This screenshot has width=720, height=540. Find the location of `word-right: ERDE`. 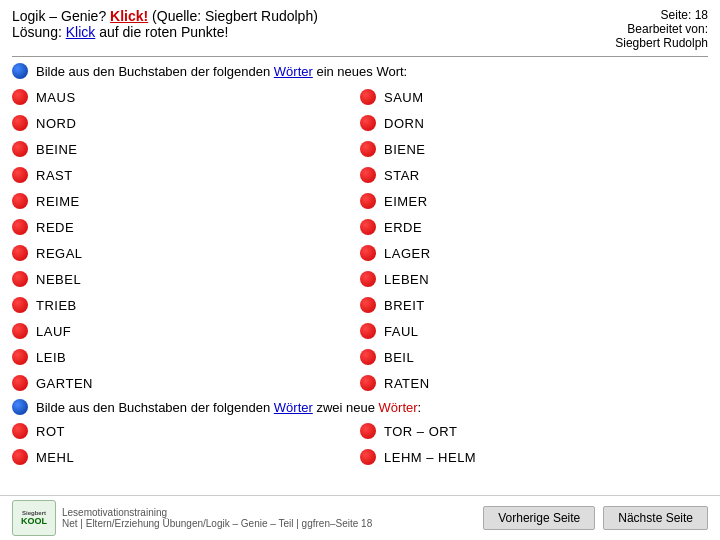

word-right: ERDE is located at coordinates (403, 228).